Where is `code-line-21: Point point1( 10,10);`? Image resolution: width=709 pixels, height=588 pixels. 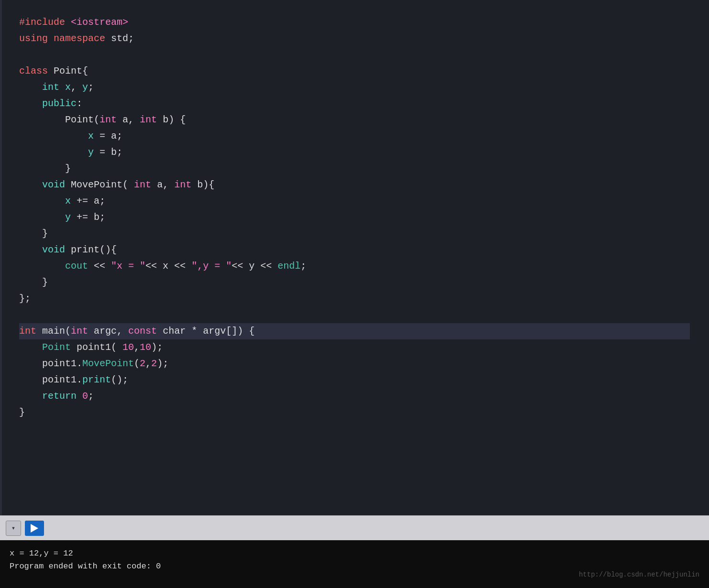 code-line-21: Point point1( 10,10); is located at coordinates (354, 348).